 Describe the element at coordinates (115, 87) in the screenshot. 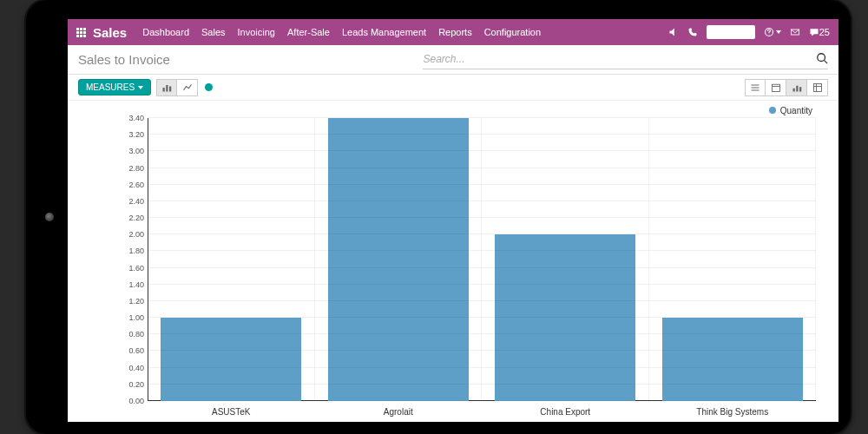

I see `measures-button: MEASURES` at that location.